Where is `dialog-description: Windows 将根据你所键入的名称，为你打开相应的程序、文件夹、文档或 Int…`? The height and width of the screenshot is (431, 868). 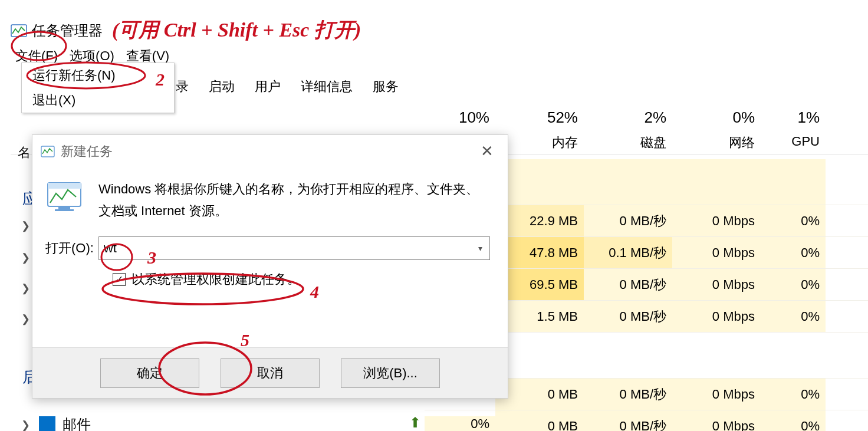
dialog-description: Windows 将根据你所键入的名称，为你打开相应的程序、文件夹、文档或 Int… is located at coordinates (294, 200).